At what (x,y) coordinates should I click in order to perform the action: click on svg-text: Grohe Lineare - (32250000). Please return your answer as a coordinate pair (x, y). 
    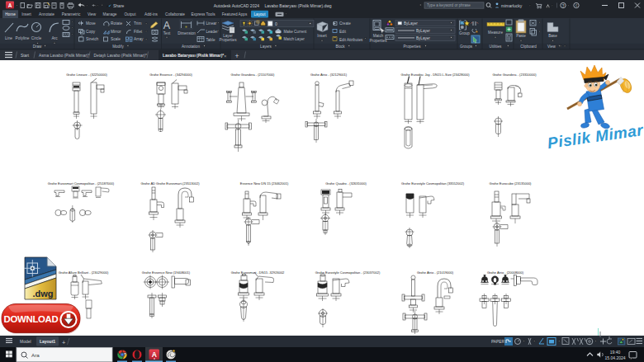
    Looking at the image, I should click on (87, 74).